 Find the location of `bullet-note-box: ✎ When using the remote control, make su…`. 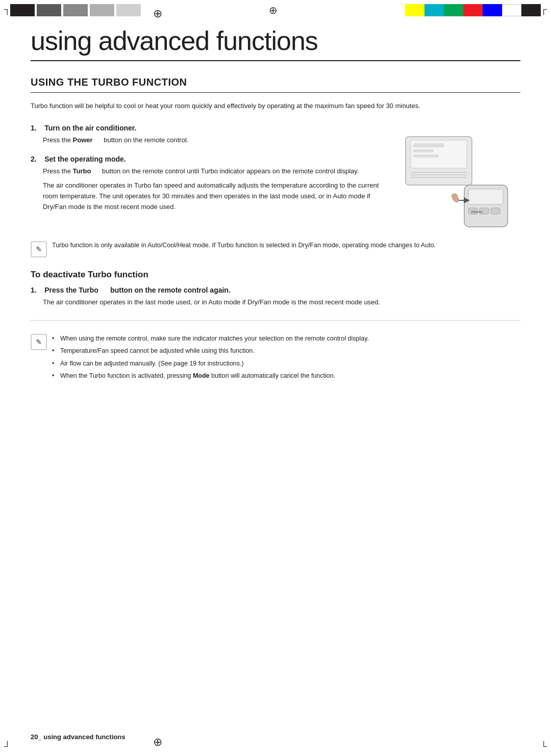

bullet-note-box: ✎ When using the remote control, make su… is located at coordinates (276, 358).